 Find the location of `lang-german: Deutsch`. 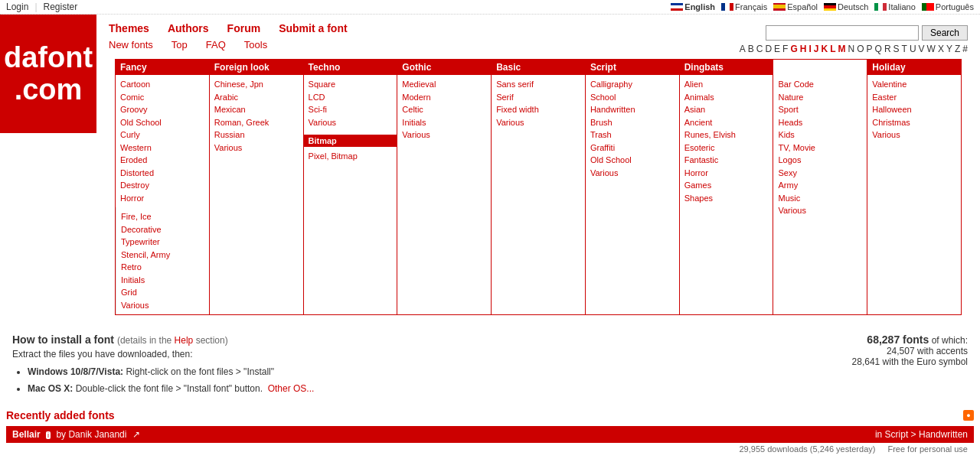

lang-german: Deutsch is located at coordinates (846, 7).